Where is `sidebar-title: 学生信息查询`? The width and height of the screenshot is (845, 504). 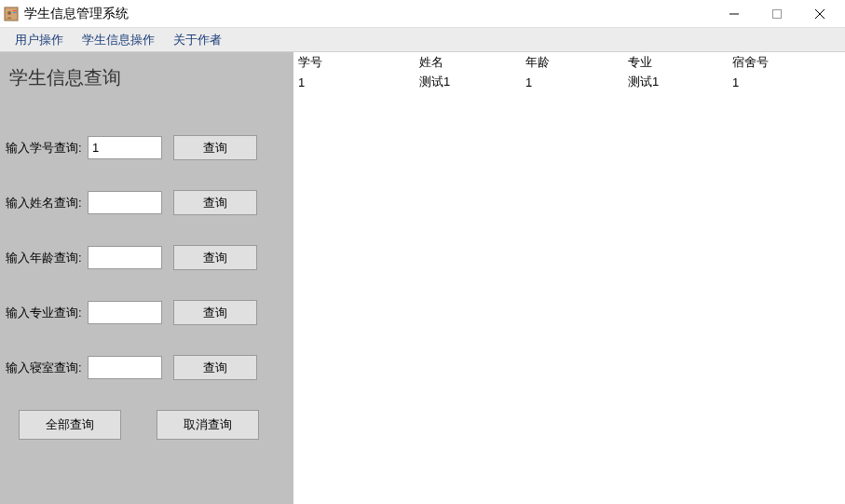 sidebar-title: 学生信息查询 is located at coordinates (149, 78).